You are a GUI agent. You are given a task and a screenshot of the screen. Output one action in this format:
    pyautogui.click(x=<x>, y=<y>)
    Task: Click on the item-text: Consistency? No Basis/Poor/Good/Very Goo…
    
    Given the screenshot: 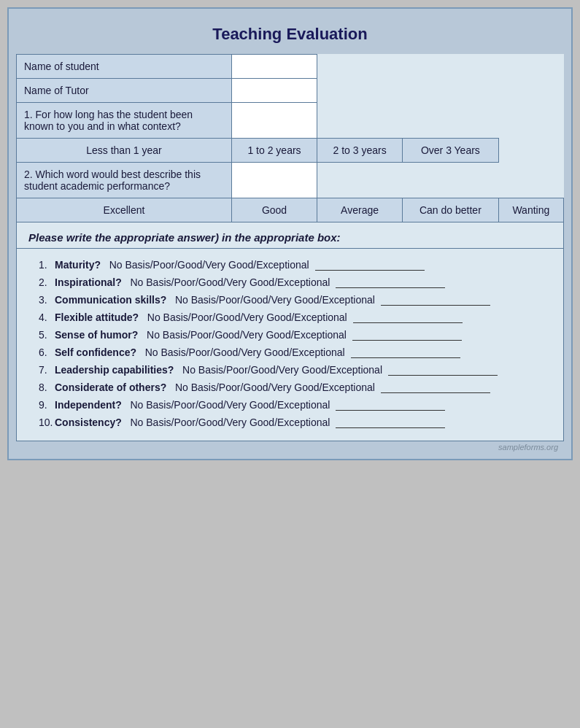 What is the action you would take?
    pyautogui.click(x=303, y=422)
    